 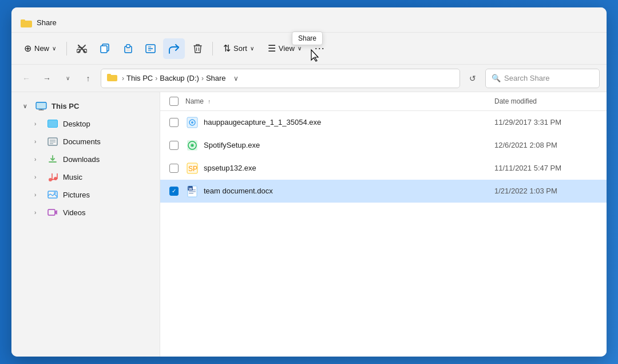 I want to click on file-date-1: 11/29/2017 3:31 PM, so click(x=546, y=122).